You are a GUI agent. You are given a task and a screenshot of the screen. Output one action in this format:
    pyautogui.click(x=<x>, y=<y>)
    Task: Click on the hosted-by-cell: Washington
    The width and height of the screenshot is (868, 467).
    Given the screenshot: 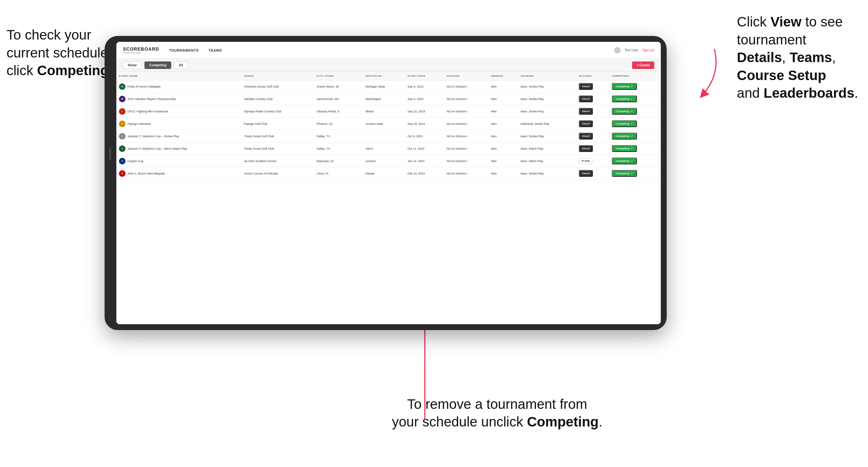 What is the action you would take?
    pyautogui.click(x=384, y=99)
    